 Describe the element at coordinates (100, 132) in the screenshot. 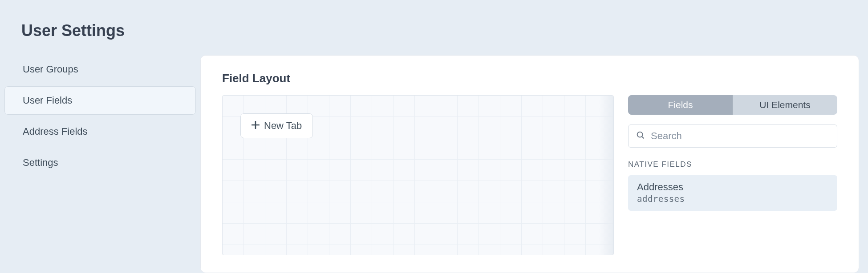

I see `sidebar-item-address-fields: Address Fields` at that location.